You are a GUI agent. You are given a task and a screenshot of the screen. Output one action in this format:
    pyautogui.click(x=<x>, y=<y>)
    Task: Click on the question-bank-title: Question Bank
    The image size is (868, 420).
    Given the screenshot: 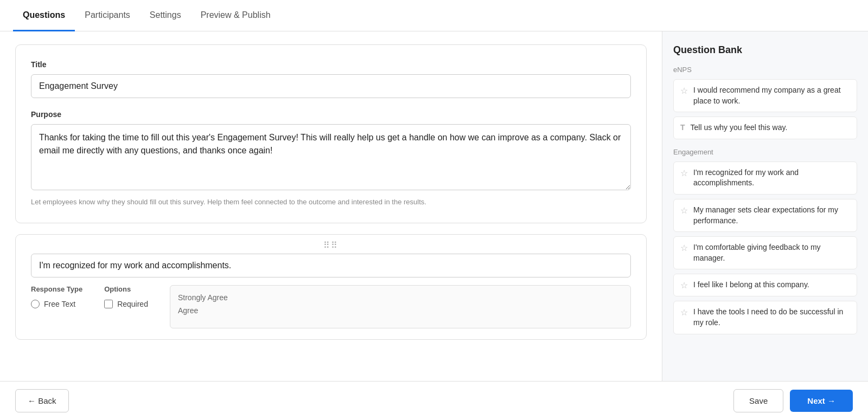 What is the action you would take?
    pyautogui.click(x=765, y=50)
    